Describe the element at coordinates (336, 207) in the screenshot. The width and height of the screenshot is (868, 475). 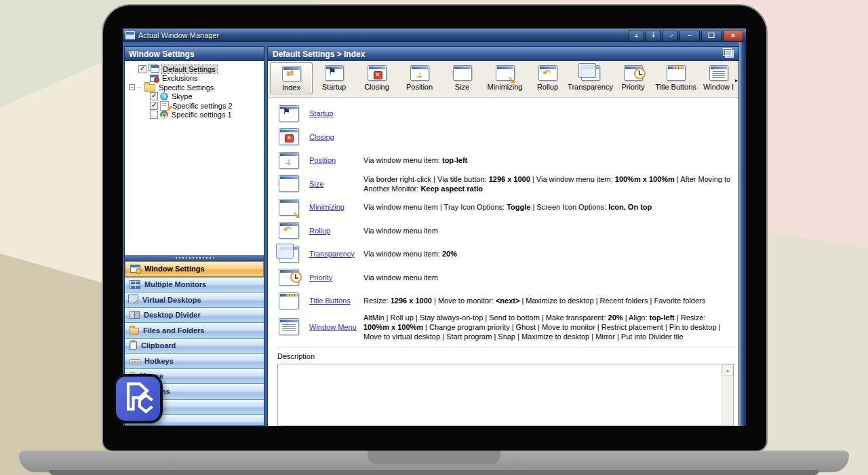
I see `setting-link-minimizing: Minimizing` at that location.